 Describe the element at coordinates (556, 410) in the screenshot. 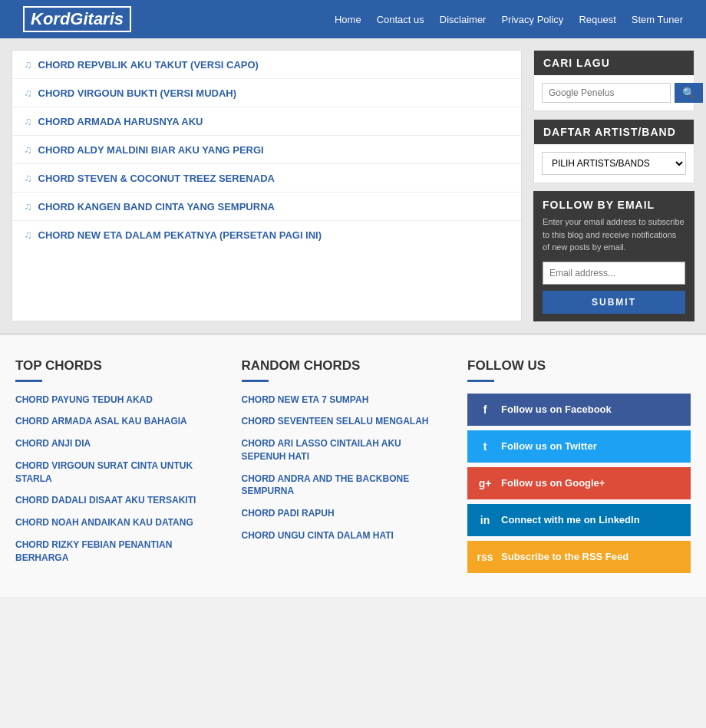

I see `social-label-facebook: Follow us on Facebook` at that location.